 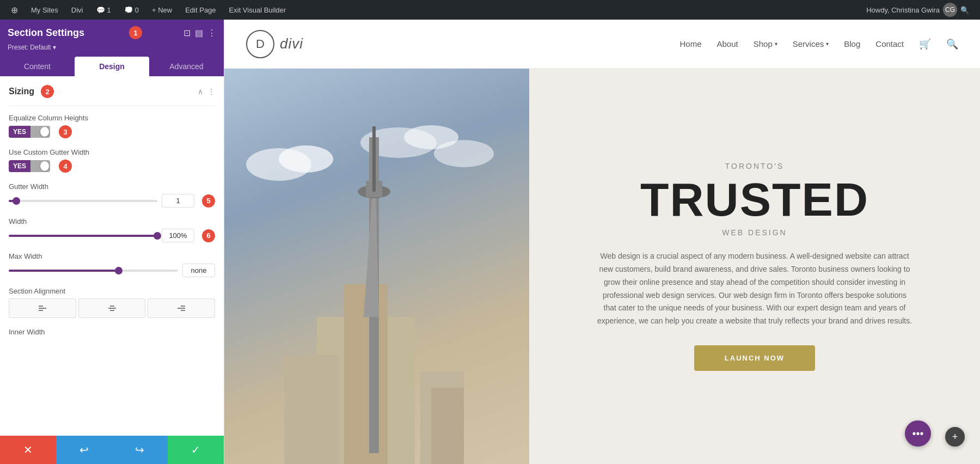 What do you see at coordinates (260, 44) in the screenshot?
I see `logo-circle: D` at bounding box center [260, 44].